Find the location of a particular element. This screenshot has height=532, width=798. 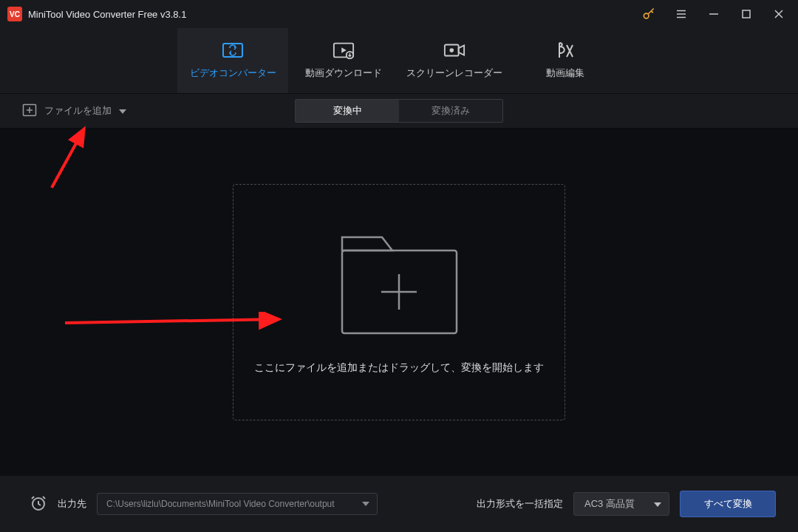

output-dest-label: 出力先 is located at coordinates (72, 504).